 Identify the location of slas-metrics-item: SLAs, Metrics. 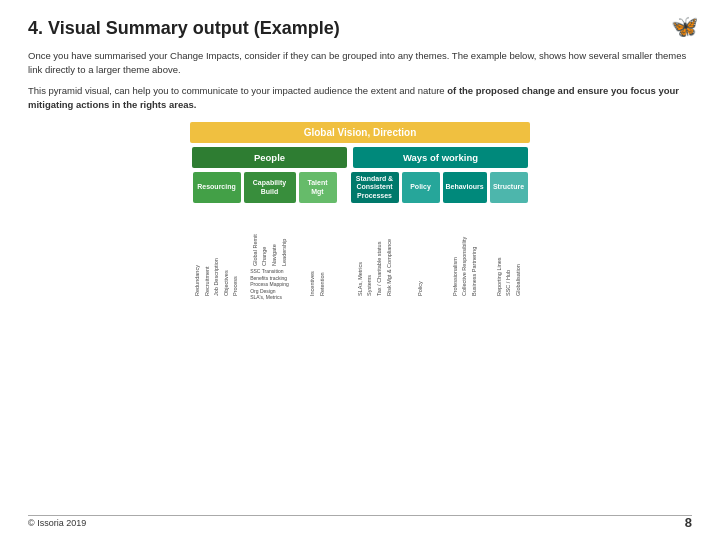
(360, 251).